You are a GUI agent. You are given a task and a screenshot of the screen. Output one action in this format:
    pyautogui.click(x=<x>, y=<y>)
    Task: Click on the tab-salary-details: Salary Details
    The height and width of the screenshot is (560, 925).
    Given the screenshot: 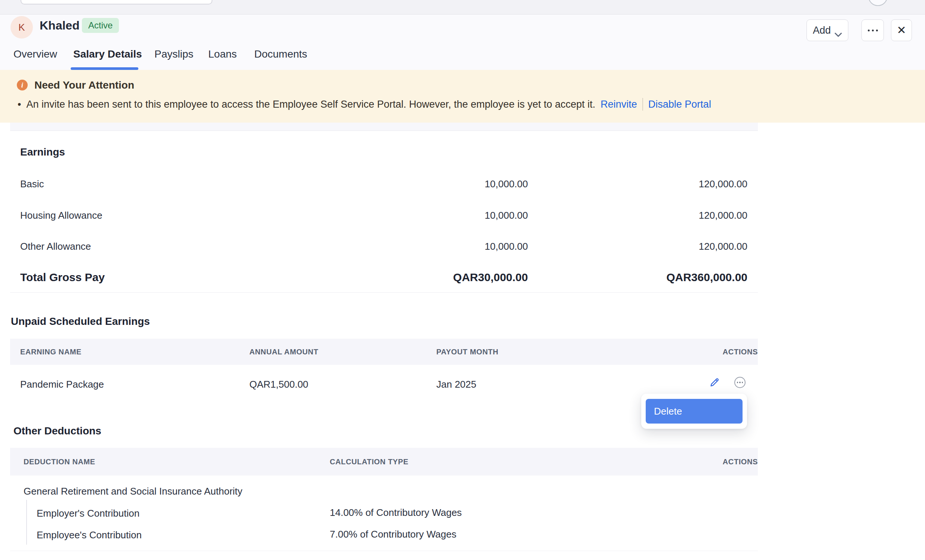 What is the action you would take?
    pyautogui.click(x=107, y=54)
    